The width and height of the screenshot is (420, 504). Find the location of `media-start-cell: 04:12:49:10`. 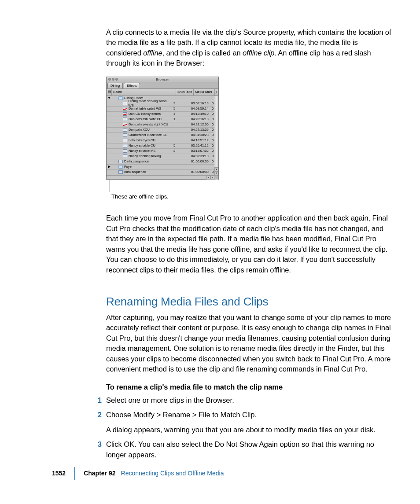

media-start-cell: 04:12:49:10 is located at coordinates (200, 114).